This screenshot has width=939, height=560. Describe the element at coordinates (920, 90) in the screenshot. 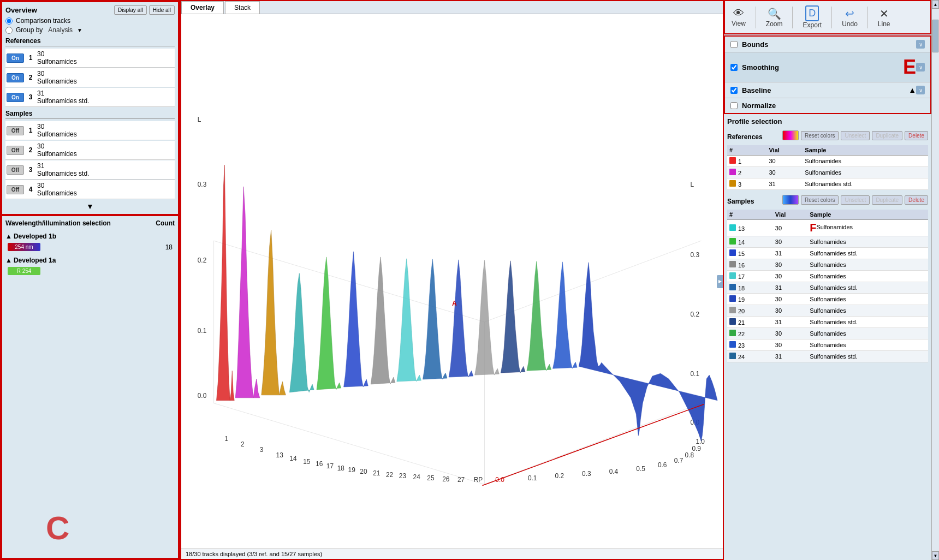

I see `baseline-collapse-btn: ∨` at that location.